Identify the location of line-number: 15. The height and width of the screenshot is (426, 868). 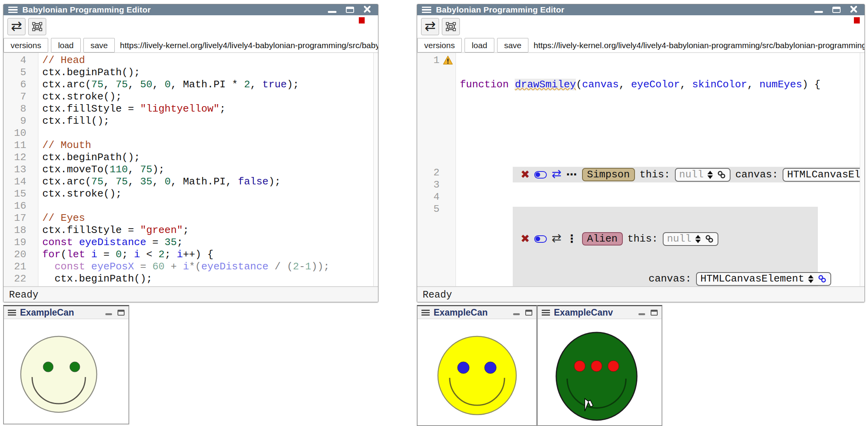
(21, 194).